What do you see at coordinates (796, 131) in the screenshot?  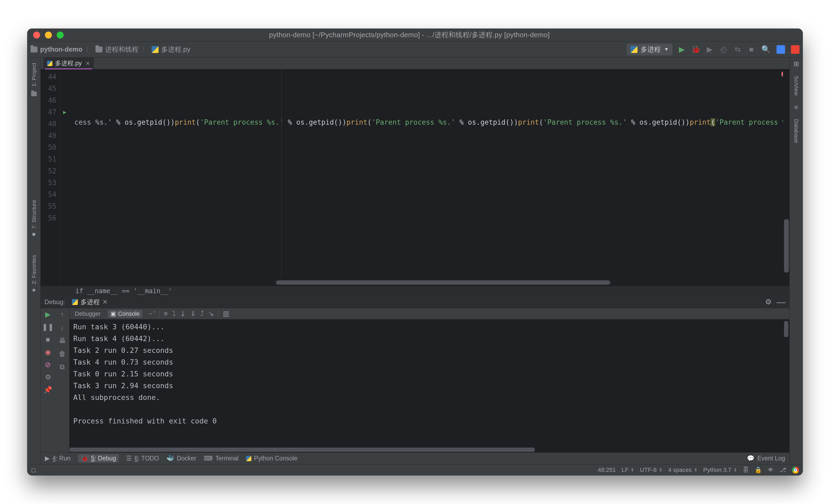 I see `tool-database: Database` at bounding box center [796, 131].